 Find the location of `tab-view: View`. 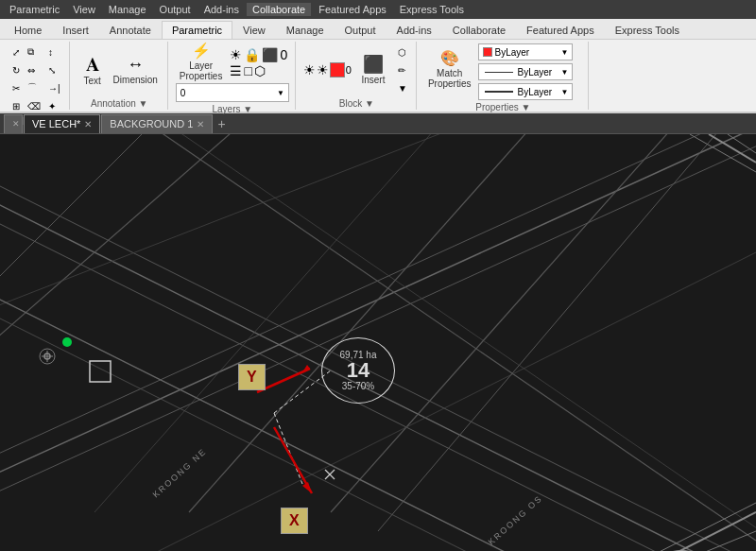

tab-view: View is located at coordinates (254, 30).